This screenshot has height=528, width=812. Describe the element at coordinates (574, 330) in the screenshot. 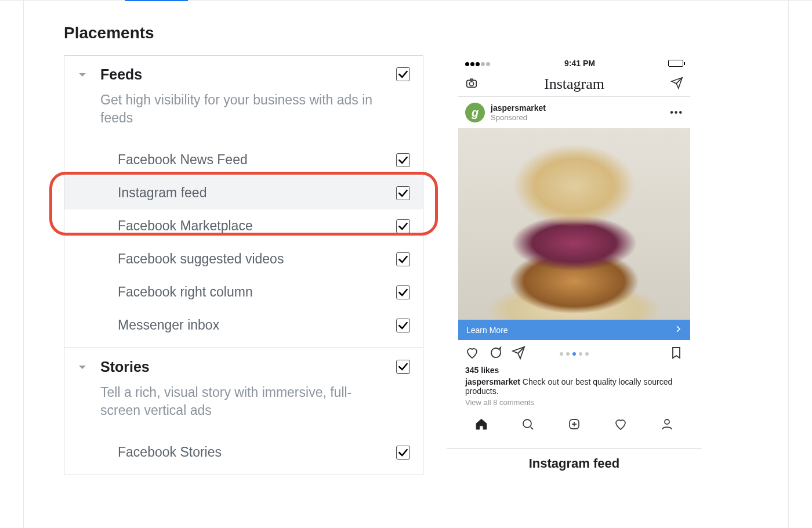

I see `cta-bar: Learn More` at that location.